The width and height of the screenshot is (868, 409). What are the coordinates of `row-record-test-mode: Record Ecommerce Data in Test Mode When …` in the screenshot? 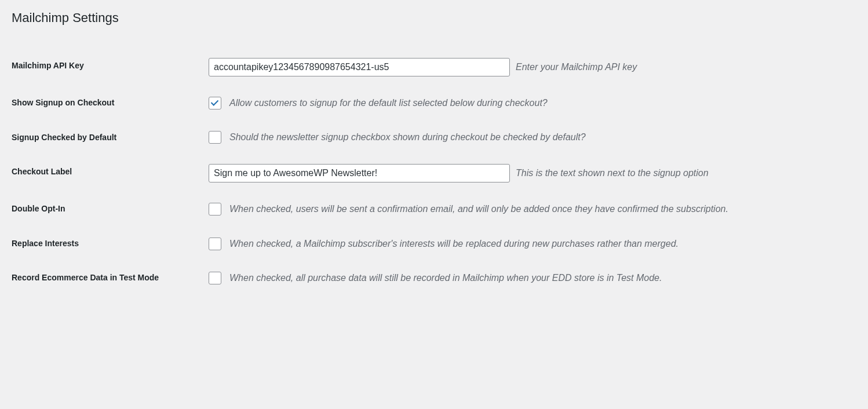 It's located at (434, 278).